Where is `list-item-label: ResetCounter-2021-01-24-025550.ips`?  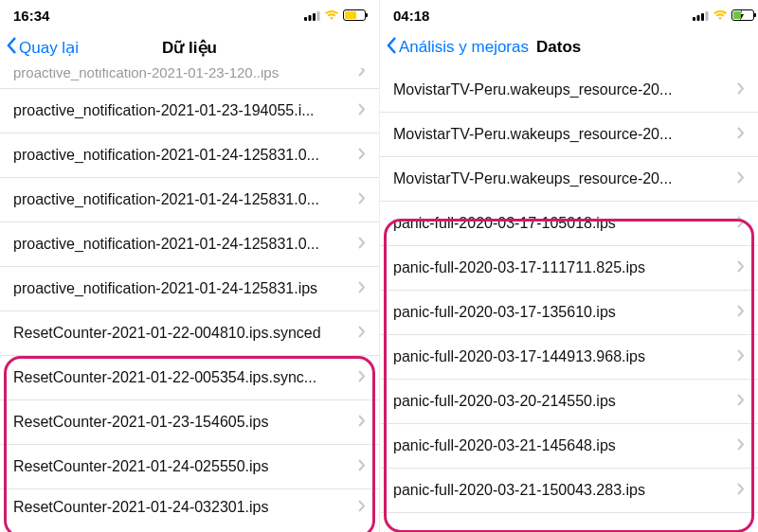 list-item-label: ResetCounter-2021-01-24-025550.ips is located at coordinates (183, 467).